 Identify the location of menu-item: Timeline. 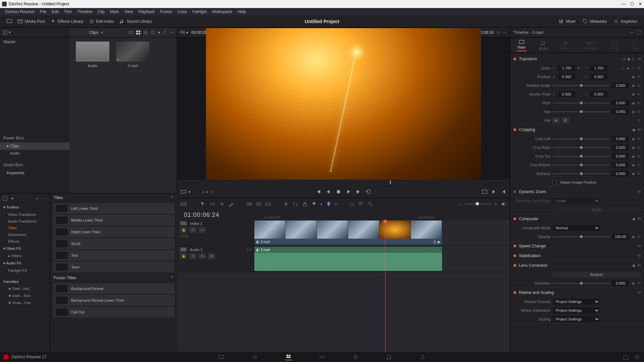
(85, 12).